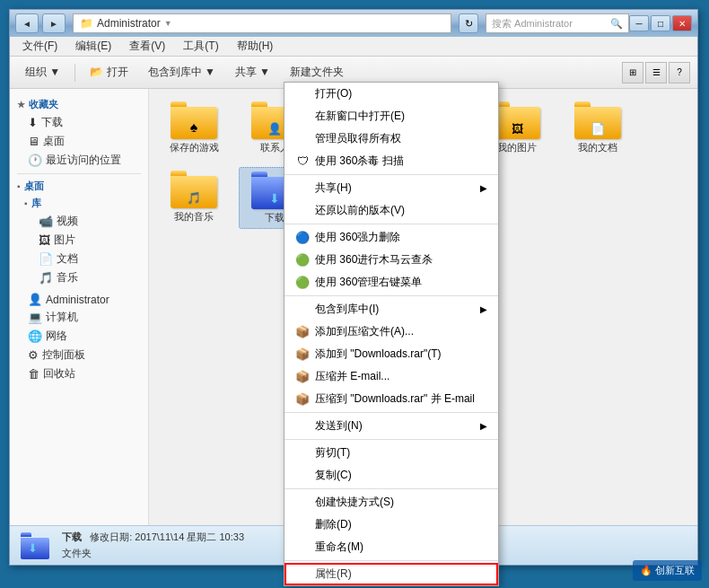 Image resolution: width=709 pixels, height=588 pixels. I want to click on file-item-my-docs: 📄 我的文档, so click(598, 127).